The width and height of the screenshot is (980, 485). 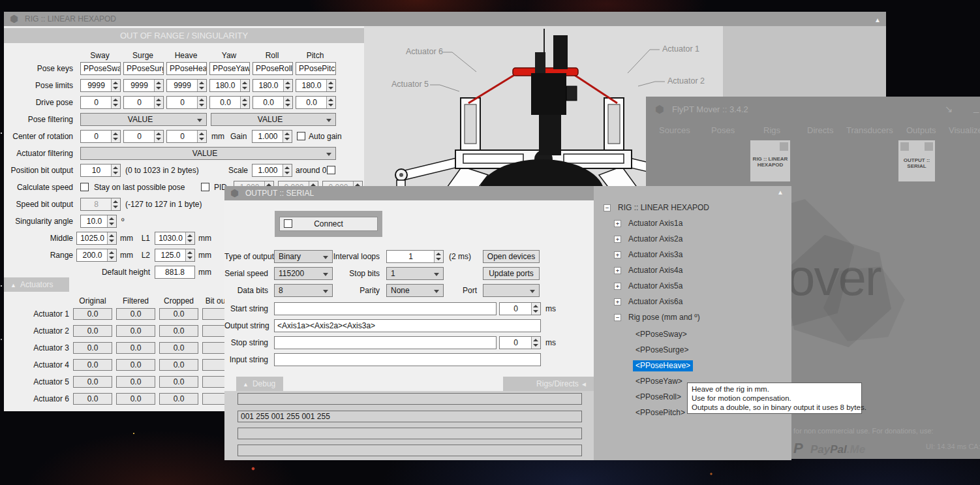 What do you see at coordinates (659, 381) in the screenshot?
I see `tree-item-pposeyaw: <PPoseYaw>` at bounding box center [659, 381].